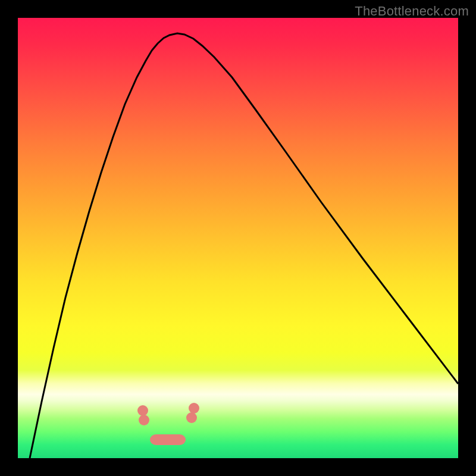 This screenshot has height=476, width=476. Describe the element at coordinates (168, 414) in the screenshot. I see `markers-group` at that location.